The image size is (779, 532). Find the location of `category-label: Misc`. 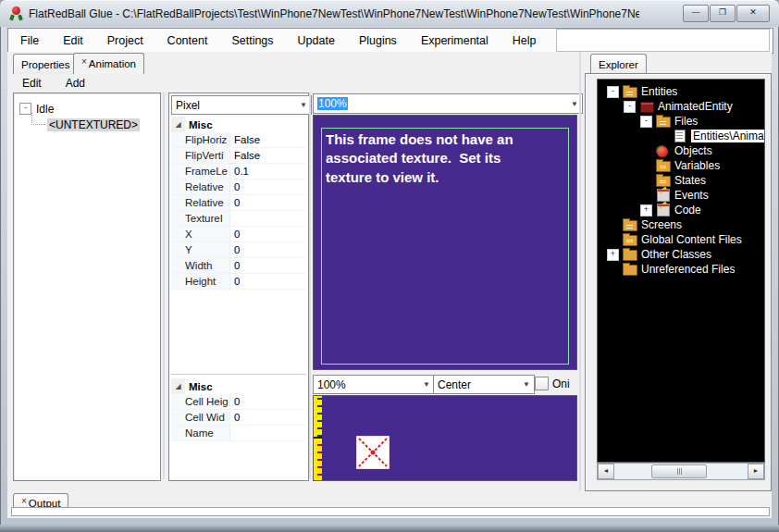

category-label: Misc is located at coordinates (199, 387).